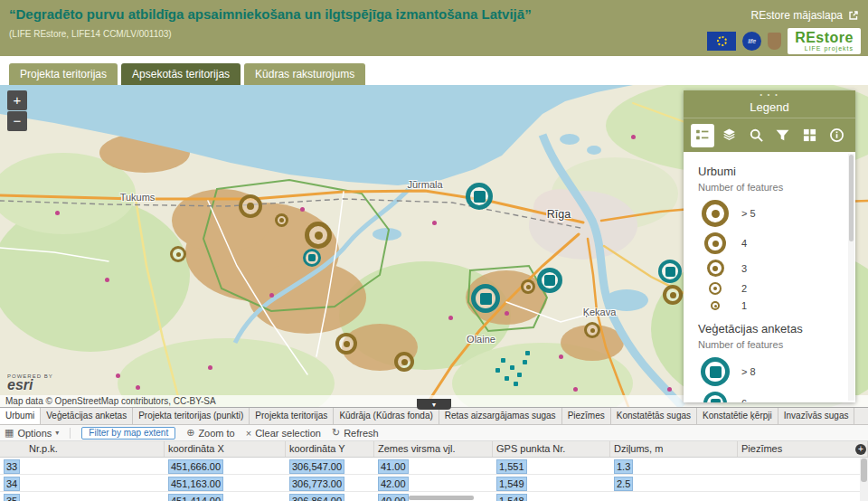 The width and height of the screenshot is (868, 501). Describe the element at coordinates (777, 213) in the screenshot. I see `legend-item: > 5` at that location.